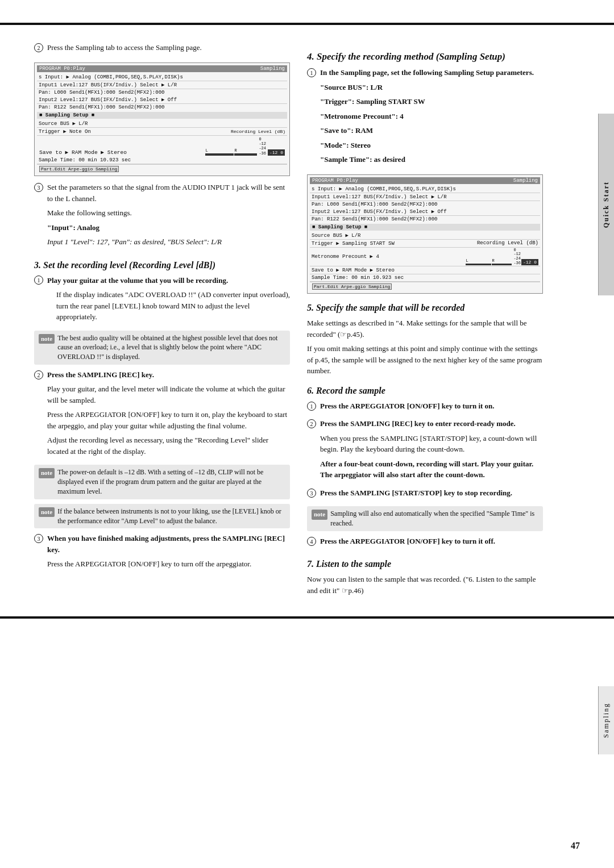 Image resolution: width=614 pixels, height=868 pixels. I want to click on ss1-s4: Save to ▶ RAM Mode ▶ Stereo, so click(83, 152).